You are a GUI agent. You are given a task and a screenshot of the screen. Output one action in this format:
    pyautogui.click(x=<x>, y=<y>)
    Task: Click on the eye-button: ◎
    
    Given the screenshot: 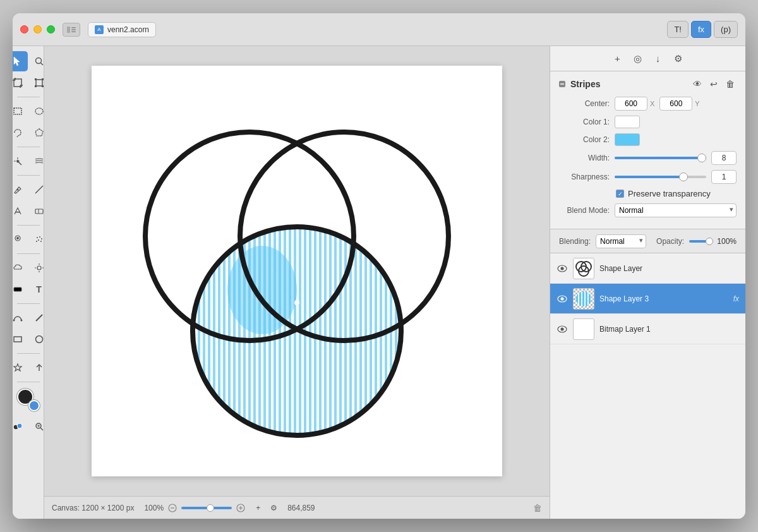 What is the action you would take?
    pyautogui.click(x=638, y=59)
    